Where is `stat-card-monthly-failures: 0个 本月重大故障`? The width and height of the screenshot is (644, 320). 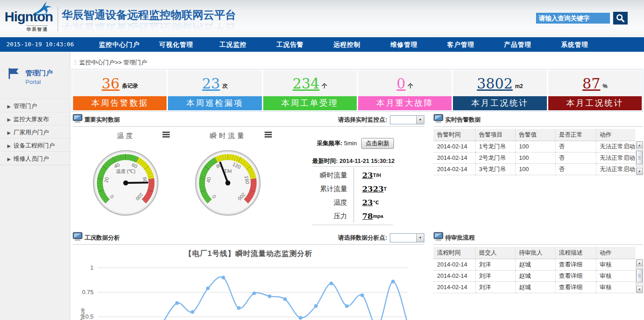
stat-card-monthly-failures: 0个 本月重大故障 is located at coordinates (405, 90).